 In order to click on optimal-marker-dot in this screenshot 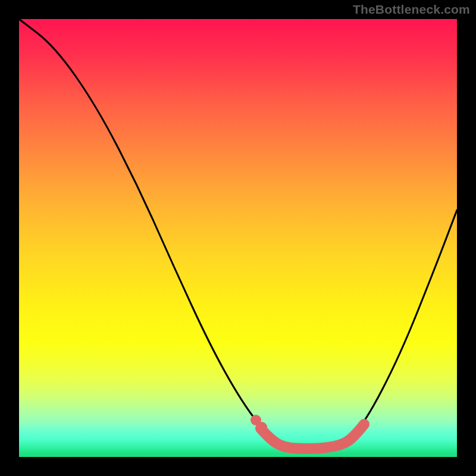, I will do `click(262, 427)`.